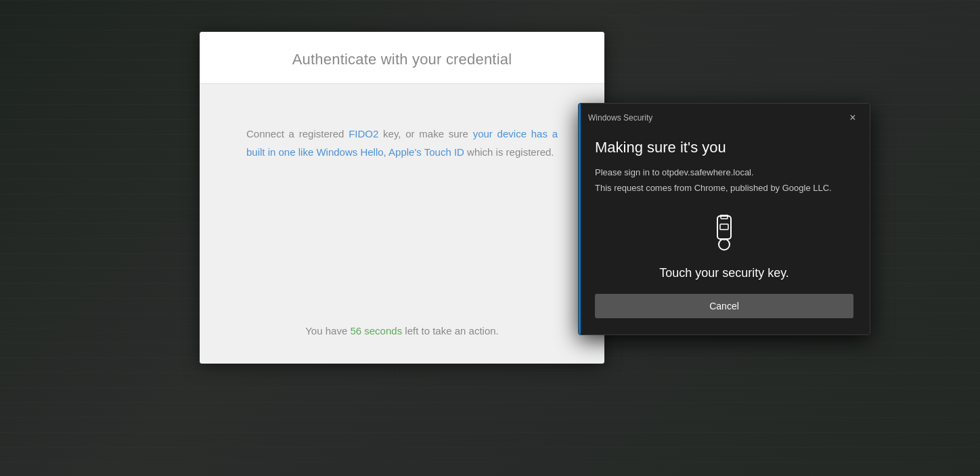 This screenshot has height=476, width=980. What do you see at coordinates (853, 118) in the screenshot?
I see `windows-security-close-button: ×` at bounding box center [853, 118].